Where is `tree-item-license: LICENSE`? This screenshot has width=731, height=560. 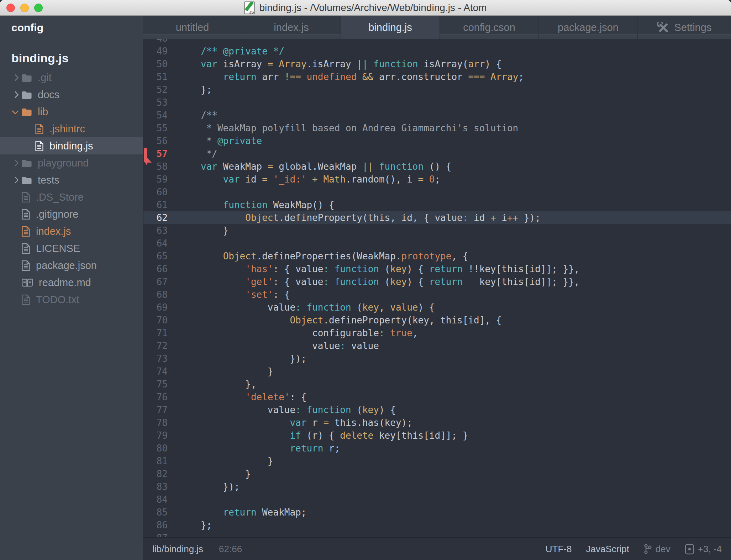
tree-item-license: LICENSE is located at coordinates (72, 248).